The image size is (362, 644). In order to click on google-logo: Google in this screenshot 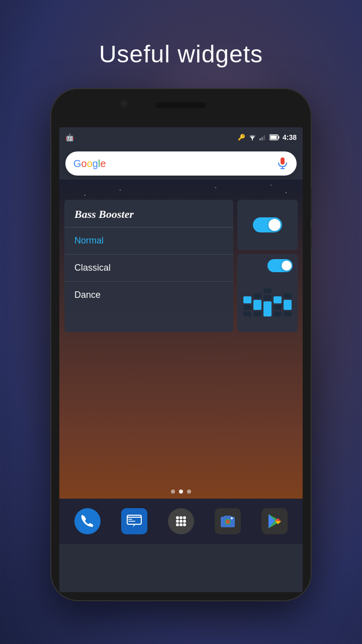, I will do `click(89, 164)`.